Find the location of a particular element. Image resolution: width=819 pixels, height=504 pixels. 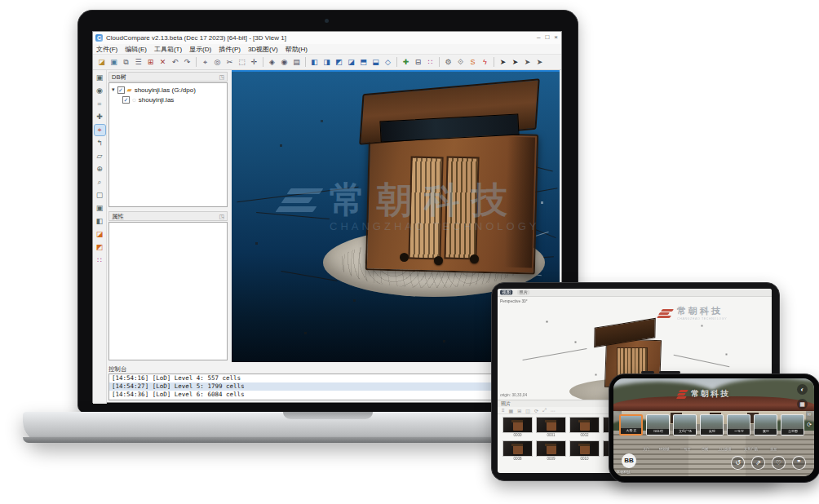

menu-item: 插件(P) is located at coordinates (230, 49).